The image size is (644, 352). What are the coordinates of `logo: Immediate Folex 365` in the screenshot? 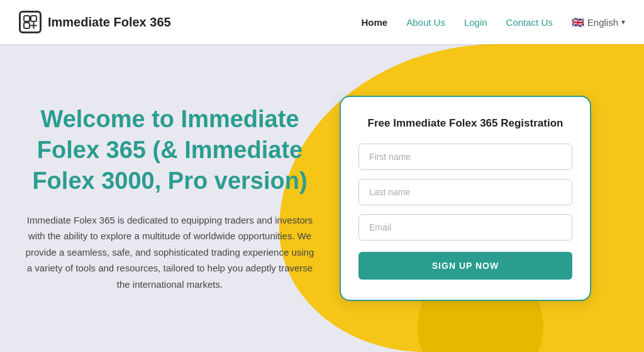 It's located at (95, 22).